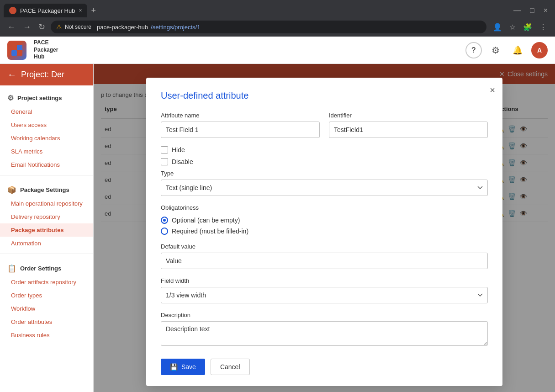 Image resolution: width=555 pixels, height=392 pixels. Describe the element at coordinates (543, 27) in the screenshot. I see `toolbar-menu-icon: ⋮` at that location.